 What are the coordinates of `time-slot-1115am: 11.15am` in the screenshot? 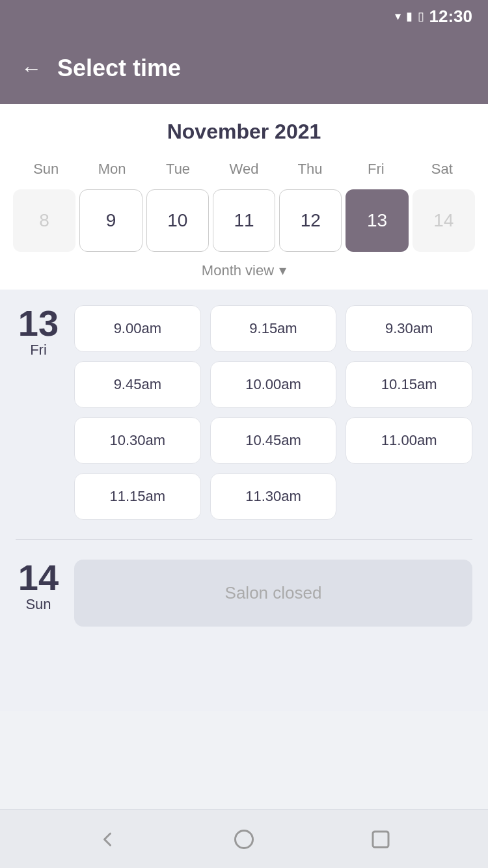 It's located at (138, 496).